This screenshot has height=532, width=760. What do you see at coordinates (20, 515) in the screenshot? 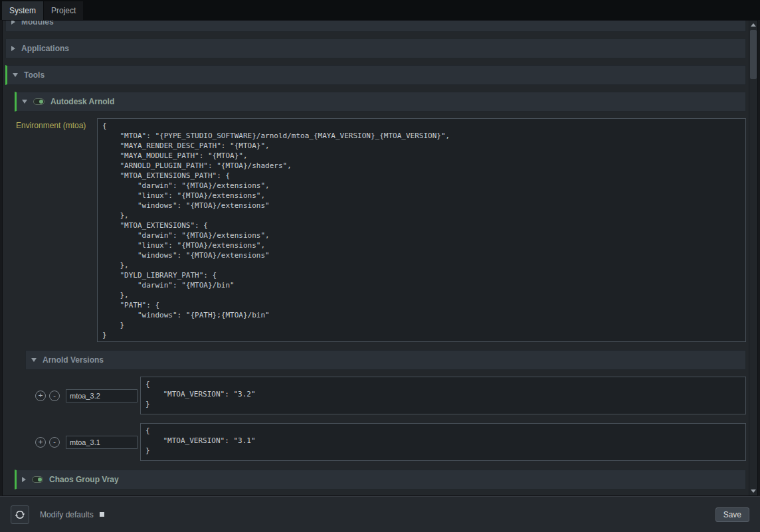
I see `refresh-icon` at bounding box center [20, 515].